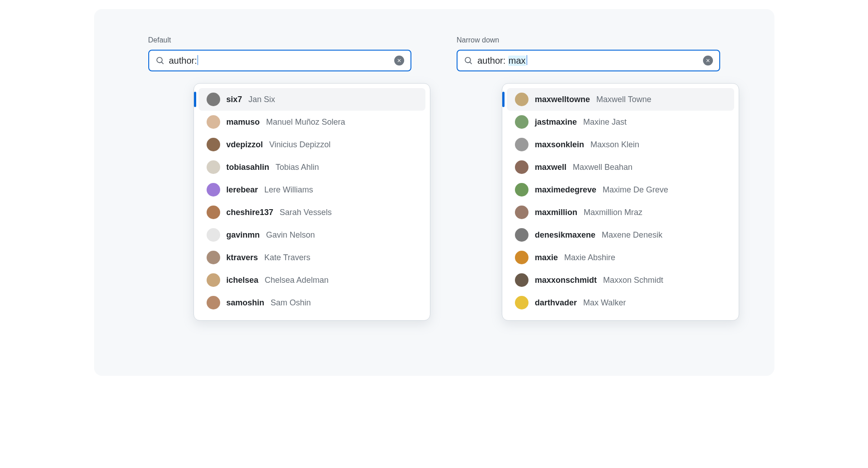 This screenshot has width=868, height=468. I want to click on suggestion-handle: maxwelltowne, so click(562, 99).